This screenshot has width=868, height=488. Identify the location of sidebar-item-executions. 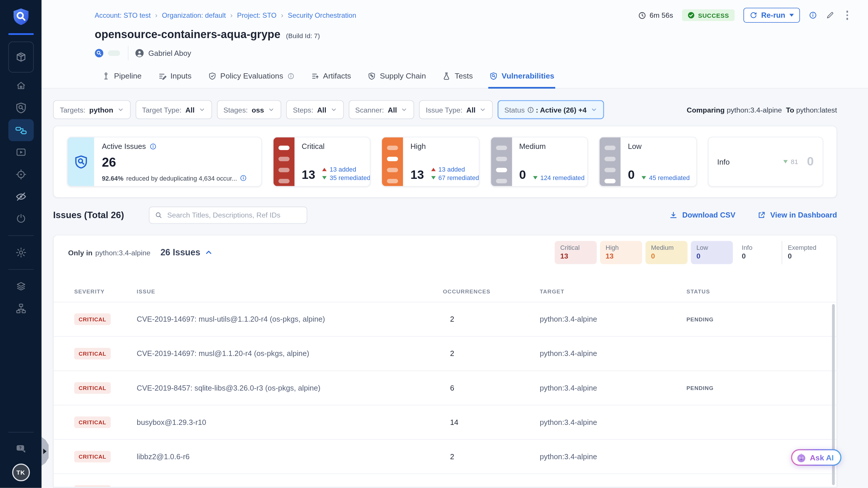
(21, 152).